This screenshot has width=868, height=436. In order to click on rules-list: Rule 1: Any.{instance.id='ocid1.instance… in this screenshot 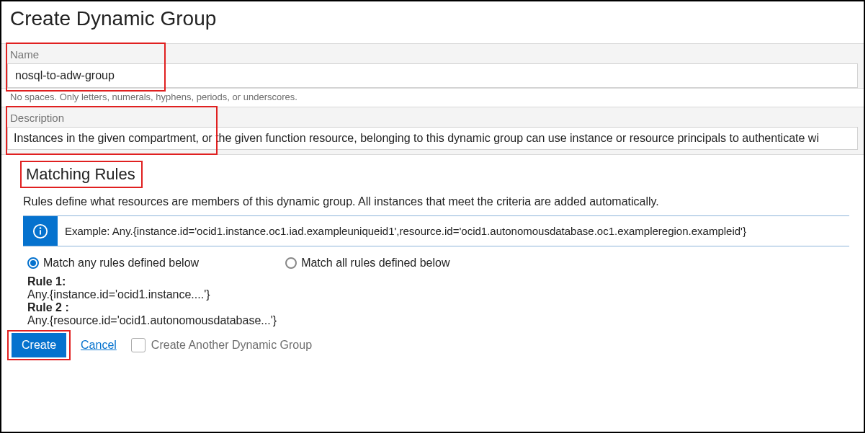, I will do `click(437, 301)`.